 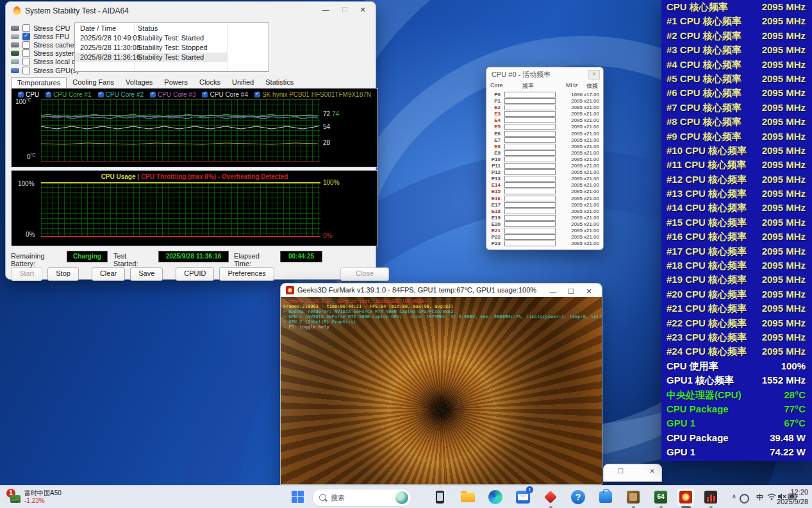 I want to click on furmark-titlebar: Geeks3D FurMark v1.39.1.0 - 84FPS, GPU1 …, so click(x=441, y=290).